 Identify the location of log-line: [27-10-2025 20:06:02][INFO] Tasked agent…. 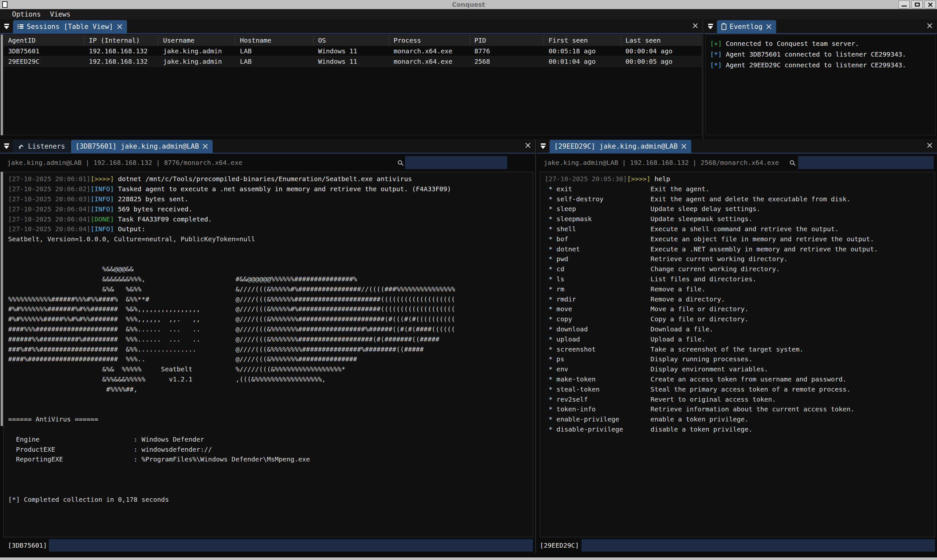
(270, 189).